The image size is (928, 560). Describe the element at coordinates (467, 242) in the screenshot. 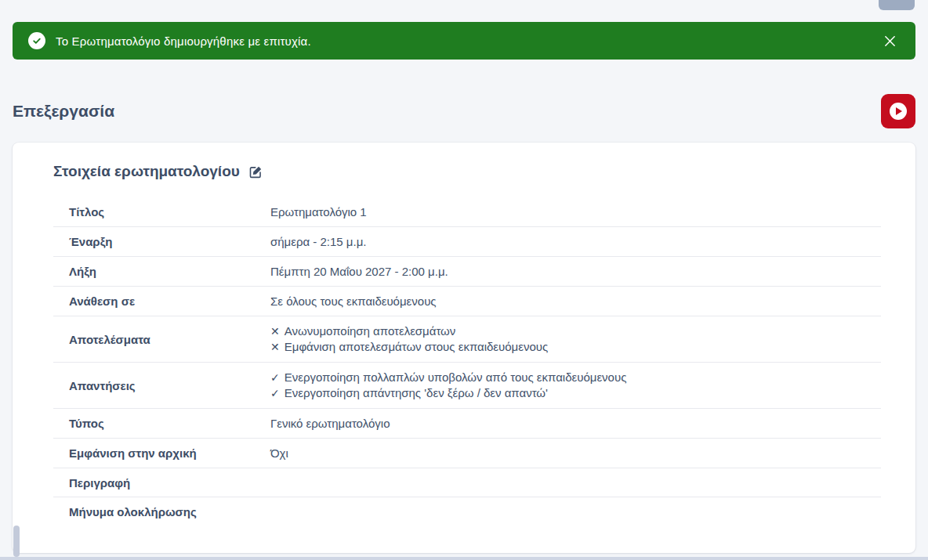

I see `detail-row: Έναρξη σήμερα - 2:15 μ.μ.` at that location.